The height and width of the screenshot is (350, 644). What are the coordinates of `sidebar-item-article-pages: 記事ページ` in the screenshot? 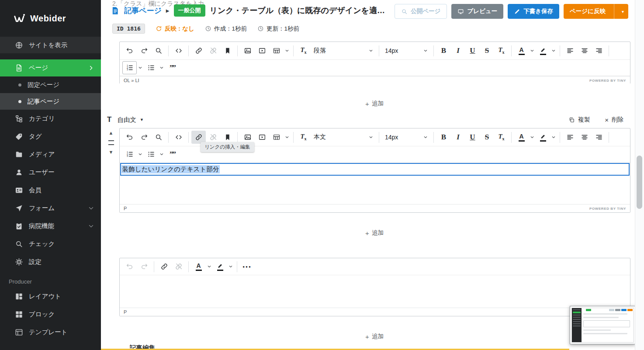 It's located at (51, 101).